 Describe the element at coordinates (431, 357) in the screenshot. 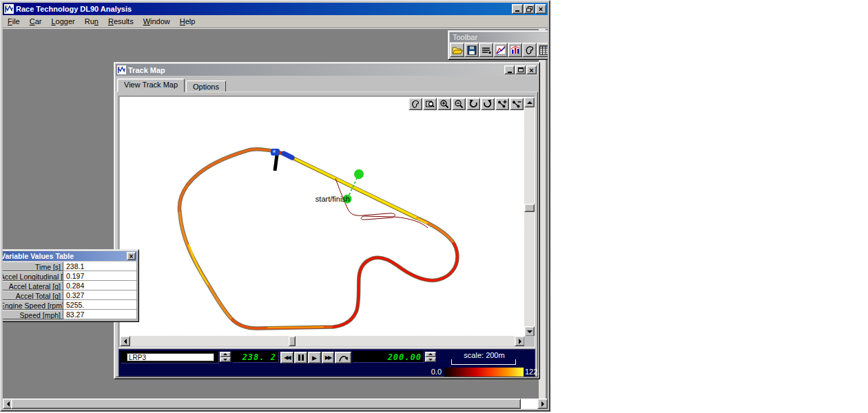

I see `range-spinner` at that location.